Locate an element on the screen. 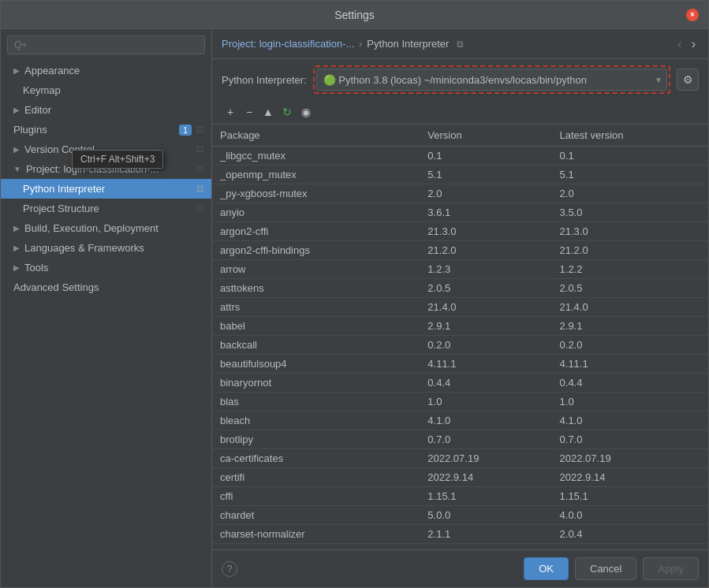 The height and width of the screenshot is (588, 709). table-cell-version: 4.11.1 is located at coordinates (486, 364).